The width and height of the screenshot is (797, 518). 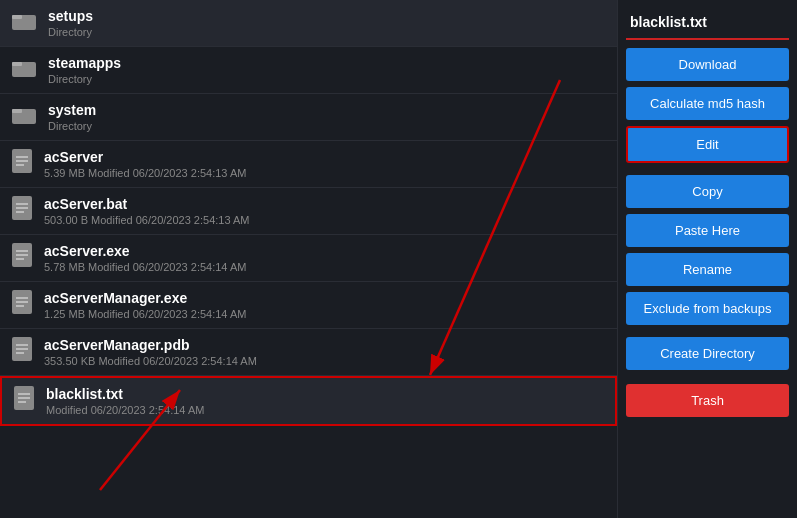 What do you see at coordinates (145, 251) in the screenshot?
I see `file-name: acServer.exe` at bounding box center [145, 251].